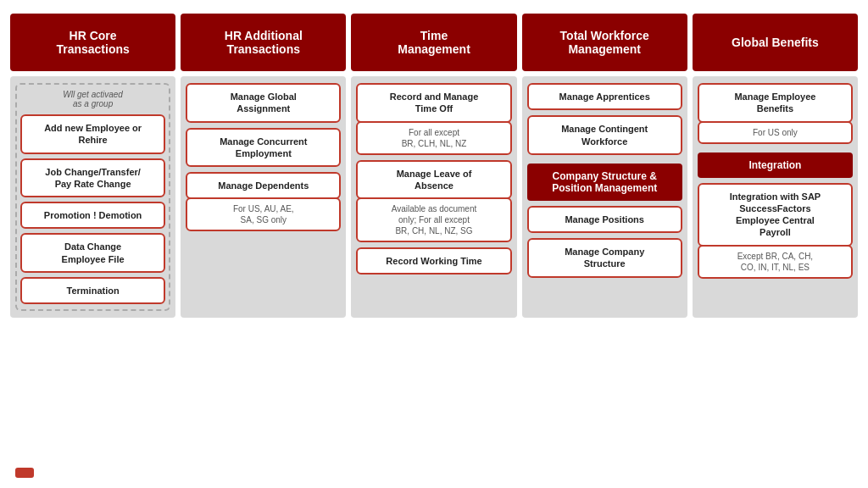 The image size is (868, 488). I want to click on col-body-total-workforce: Manage ApprenticesManage Contingent Work…, so click(605, 197).